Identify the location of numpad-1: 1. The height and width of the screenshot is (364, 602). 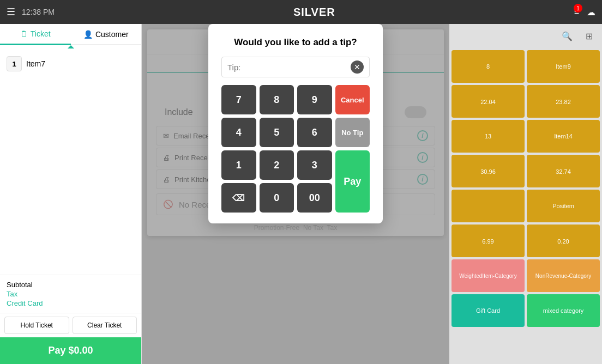
(239, 165).